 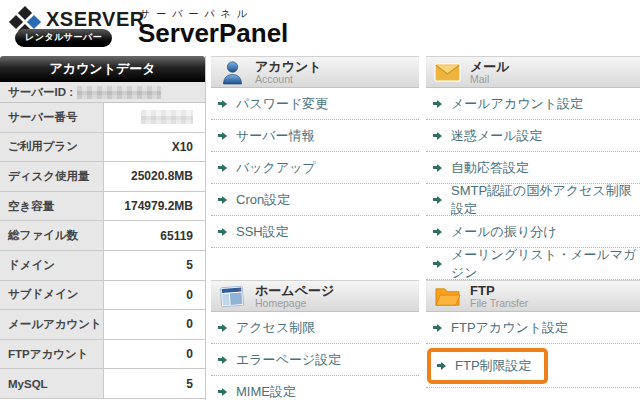 What do you see at coordinates (154, 176) in the screenshot?
I see `row-value: 25020.8MB` at bounding box center [154, 176].